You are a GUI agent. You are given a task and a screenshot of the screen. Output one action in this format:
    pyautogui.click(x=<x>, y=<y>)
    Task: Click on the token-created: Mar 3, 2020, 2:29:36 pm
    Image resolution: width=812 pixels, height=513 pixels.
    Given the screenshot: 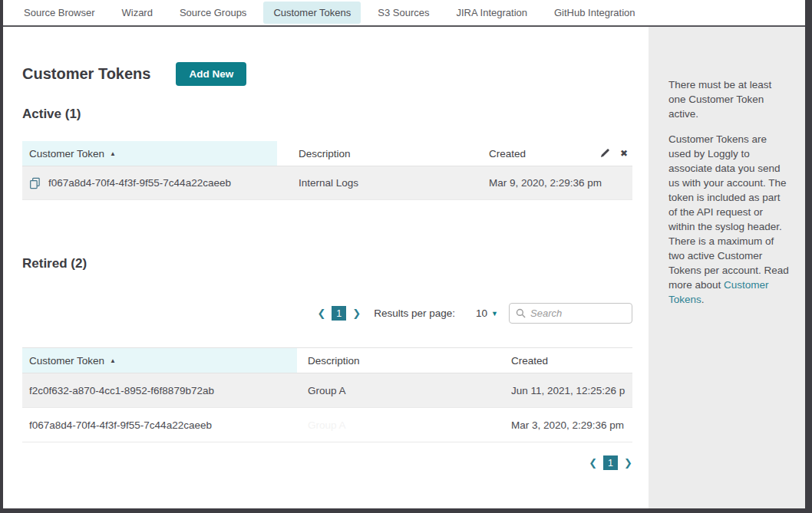 What is the action you would take?
    pyautogui.click(x=572, y=425)
    